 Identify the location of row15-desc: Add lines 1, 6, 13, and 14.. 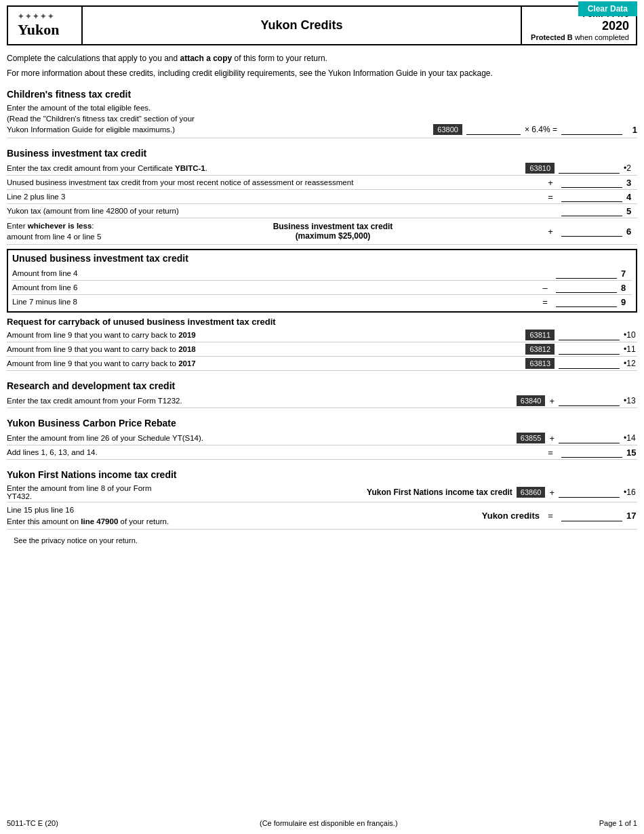
(275, 452).